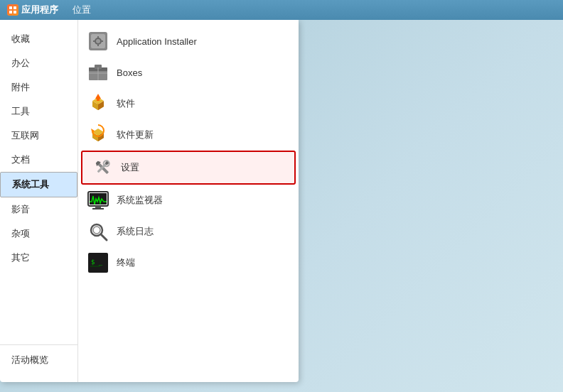  I want to click on sidebar-item-misc: 杂项, so click(38, 234).